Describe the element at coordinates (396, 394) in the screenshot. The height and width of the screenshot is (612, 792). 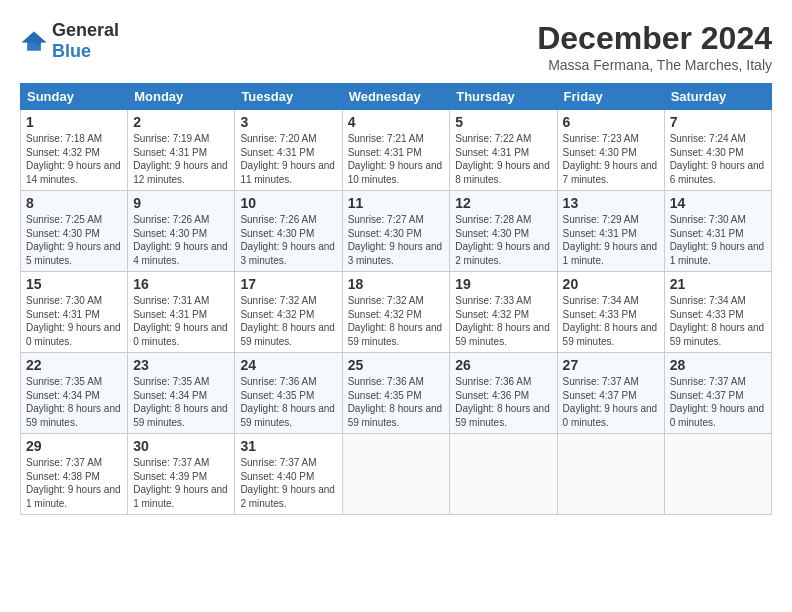
I see `calendar-week-row: 22 Sunrise: 7:35 AM Sunset: 4:34 PM Dayl…` at that location.